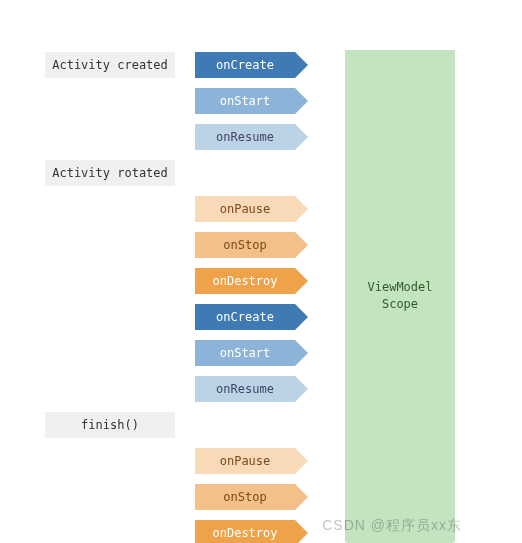 This screenshot has height=543, width=522. I want to click on state-column: Activity created, so click(88, 65).